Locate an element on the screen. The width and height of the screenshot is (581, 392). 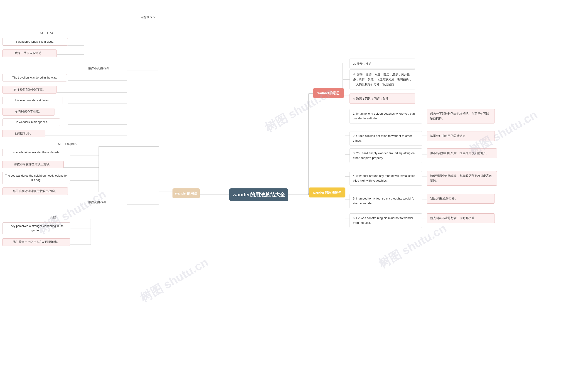
example-stranger-en: They perceived a stranger wandering in t… is located at coordinates (36, 228).